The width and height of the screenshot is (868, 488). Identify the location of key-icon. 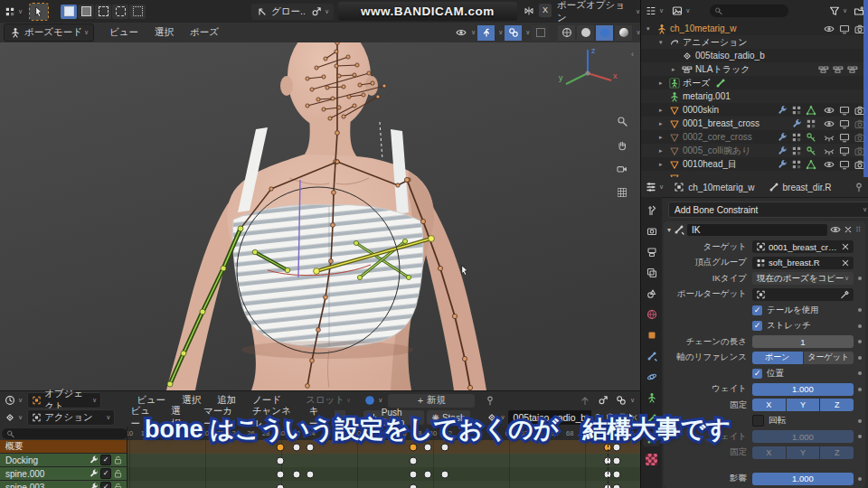
(811, 137).